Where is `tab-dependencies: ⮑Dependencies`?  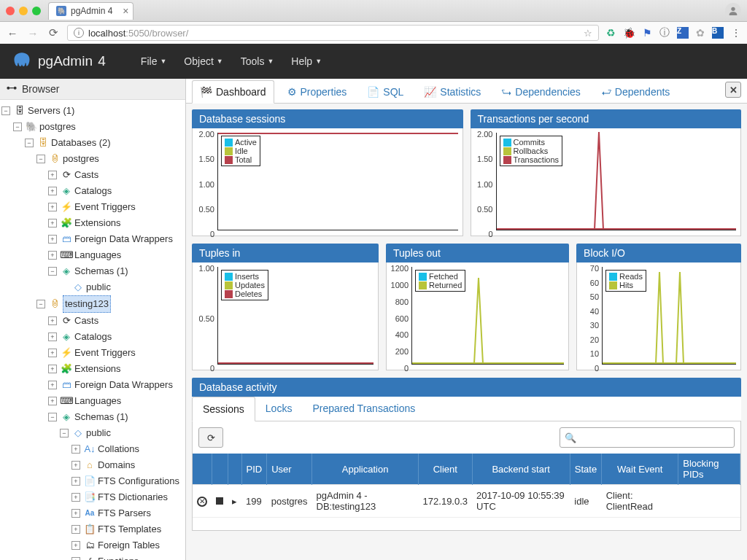
tab-dependencies: ⮑Dependencies is located at coordinates (541, 92).